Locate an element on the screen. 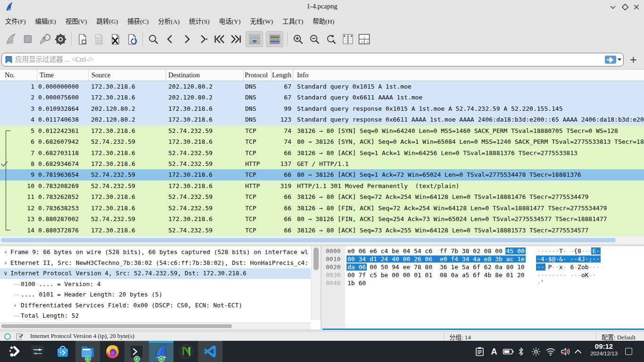  packet-row-4: 40.011740638202.120.80.2172.30.218.6DNS1… is located at coordinates (322, 120).